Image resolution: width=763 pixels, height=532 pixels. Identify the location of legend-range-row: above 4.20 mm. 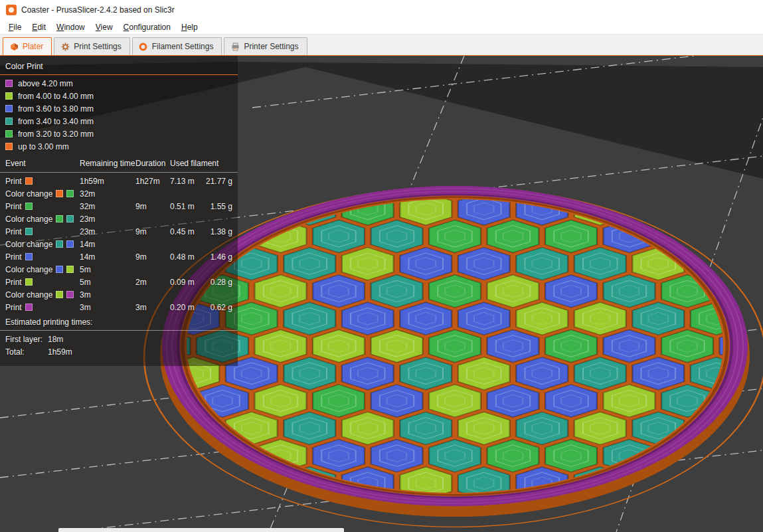
(120, 84).